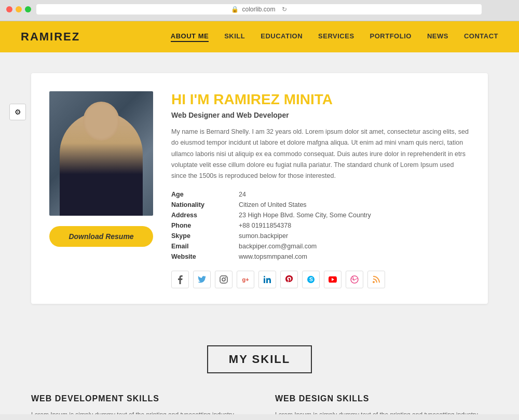  I want to click on detail-label-phone: Phone, so click(202, 226).